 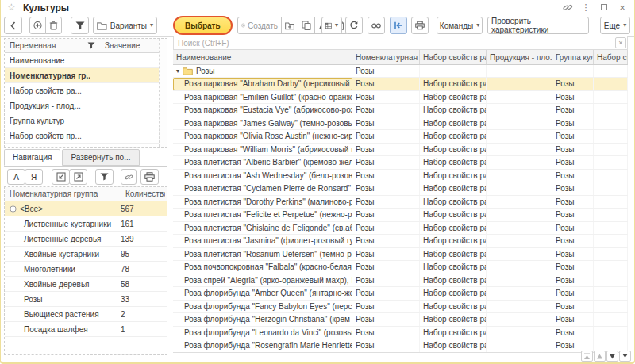 What do you see at coordinates (400, 124) in the screenshot?
I see `table-row: Роза парковая "James Galway" (темно-розо…` at bounding box center [400, 124].